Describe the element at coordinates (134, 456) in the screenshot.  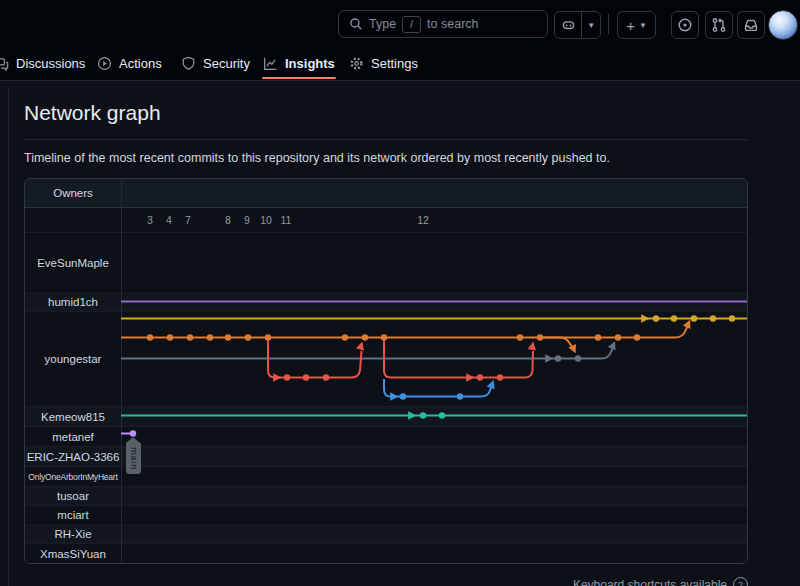
I see `branch-label-main: main` at that location.